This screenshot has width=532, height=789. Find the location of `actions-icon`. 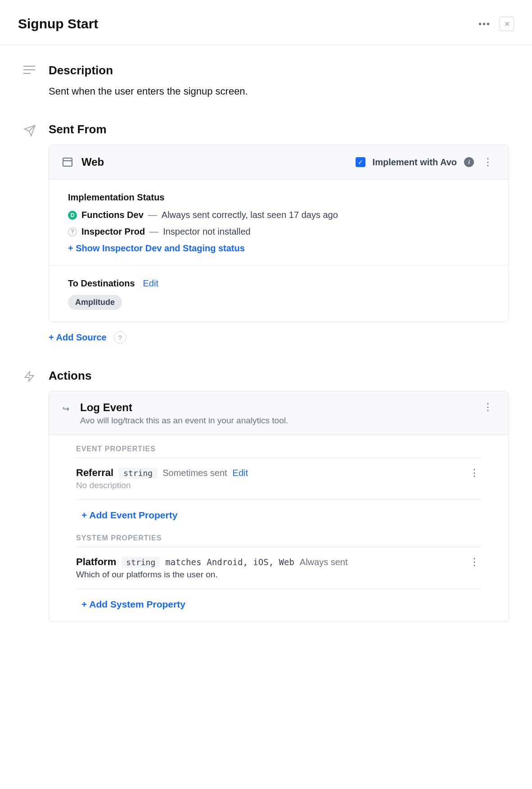

actions-icon is located at coordinates (31, 495).